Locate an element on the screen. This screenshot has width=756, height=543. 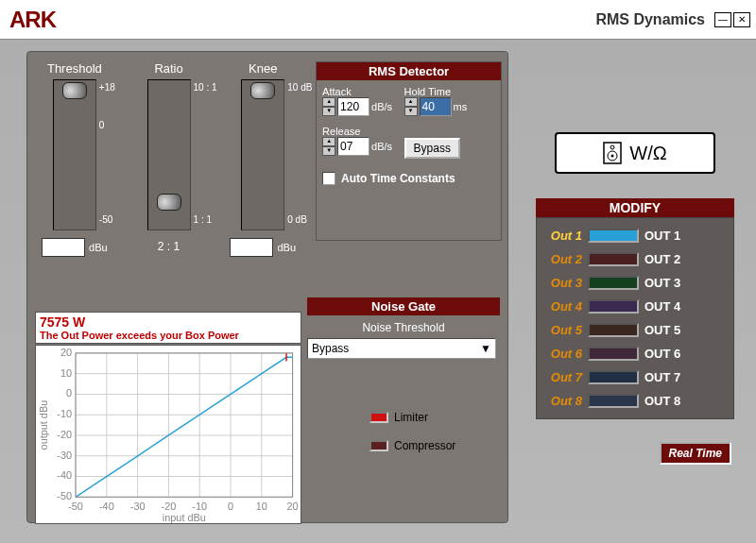
release-label: Release is located at coordinates (357, 131).